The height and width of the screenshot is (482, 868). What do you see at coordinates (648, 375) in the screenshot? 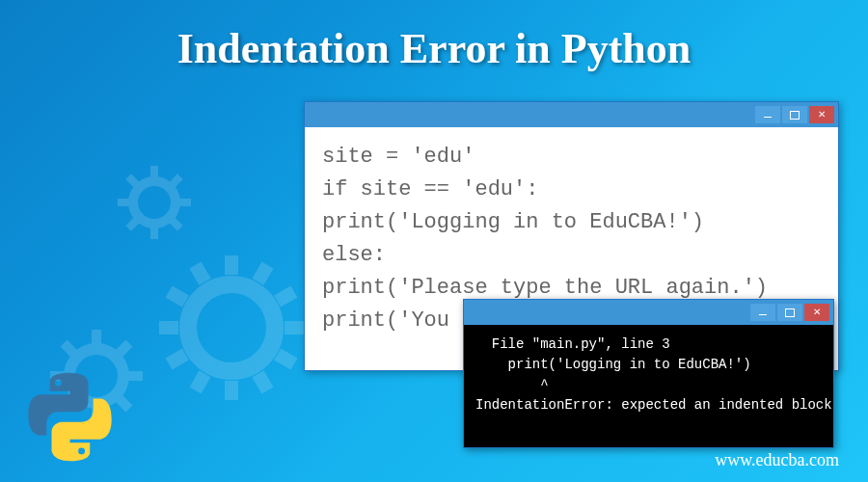
I see `terminal-content: File "main.py", line 3 print('Logging in…` at bounding box center [648, 375].